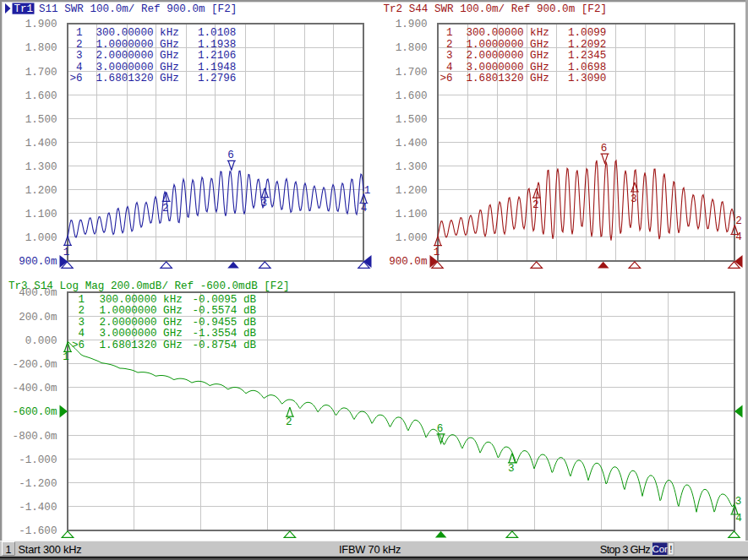 This screenshot has height=560, width=748. Describe the element at coordinates (35, 389) in the screenshot. I see `svg-text: -400.0m` at that location.